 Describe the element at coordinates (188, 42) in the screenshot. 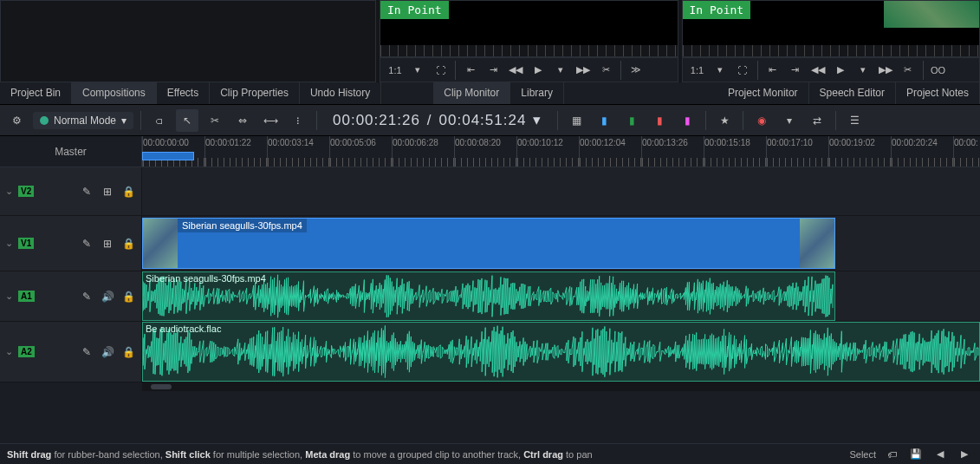

I see `preview-left` at that location.